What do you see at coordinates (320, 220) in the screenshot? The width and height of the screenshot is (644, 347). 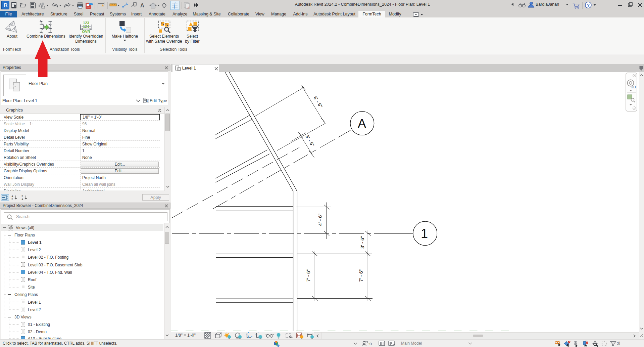 I see `svg-text: 4' - 6"` at bounding box center [320, 220].